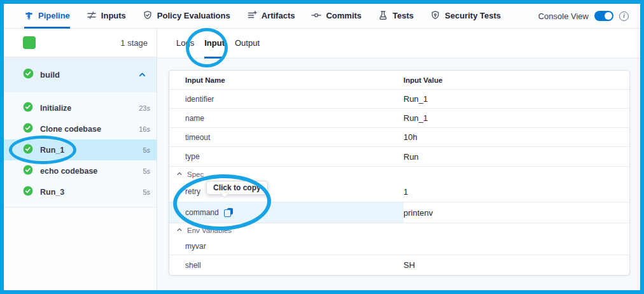 This screenshot has height=294, width=644. What do you see at coordinates (71, 129) in the screenshot?
I see `step-name: Clone codebase` at bounding box center [71, 129].